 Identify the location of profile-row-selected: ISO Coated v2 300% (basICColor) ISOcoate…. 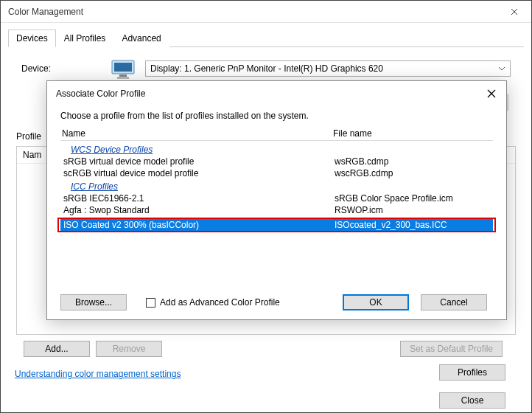
(277, 225).